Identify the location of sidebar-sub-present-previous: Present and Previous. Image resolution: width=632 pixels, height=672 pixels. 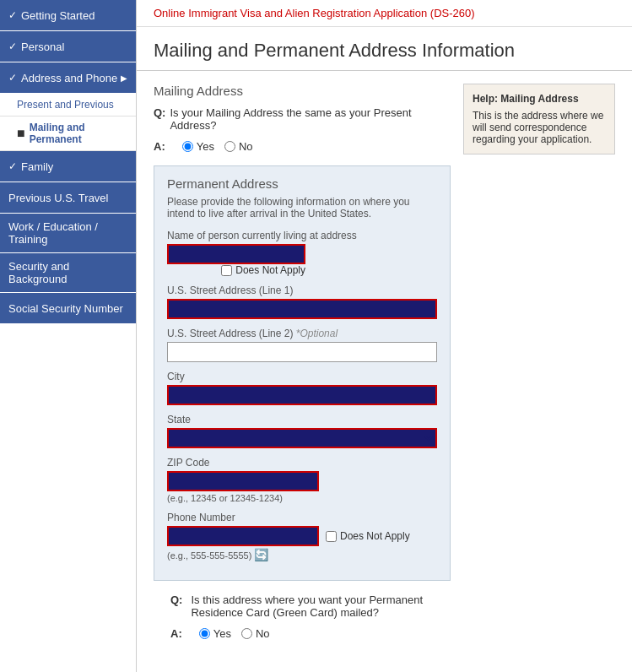
(68, 105).